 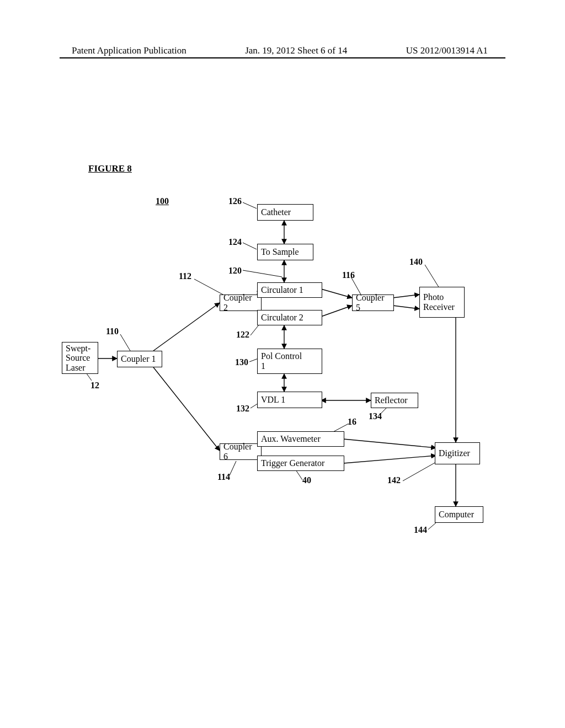 What do you see at coordinates (307, 480) in the screenshot?
I see `ref-40: 40` at bounding box center [307, 480].